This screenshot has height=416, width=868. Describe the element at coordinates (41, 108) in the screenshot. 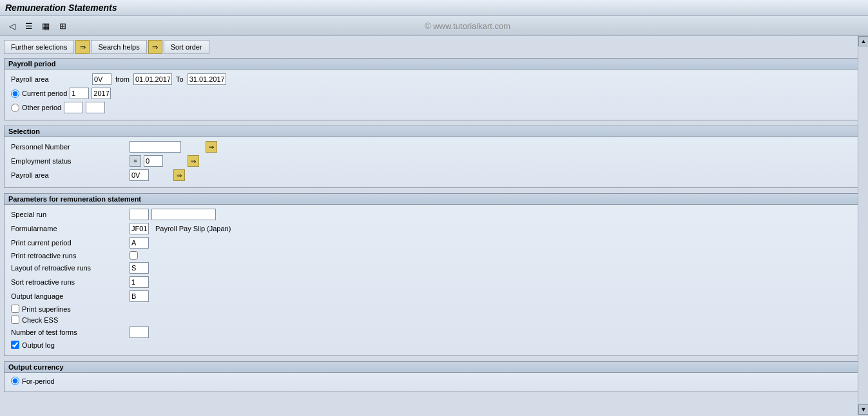

I see `other-period-label: Other period` at that location.